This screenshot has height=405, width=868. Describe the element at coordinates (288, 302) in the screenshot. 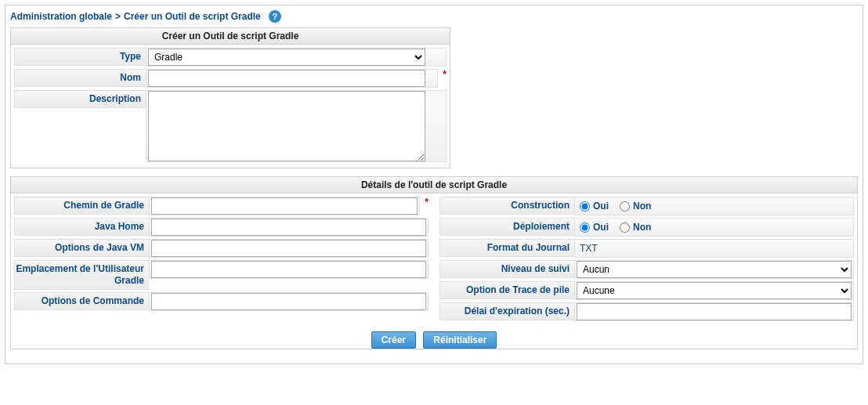

I see `cmdopts-input` at that location.